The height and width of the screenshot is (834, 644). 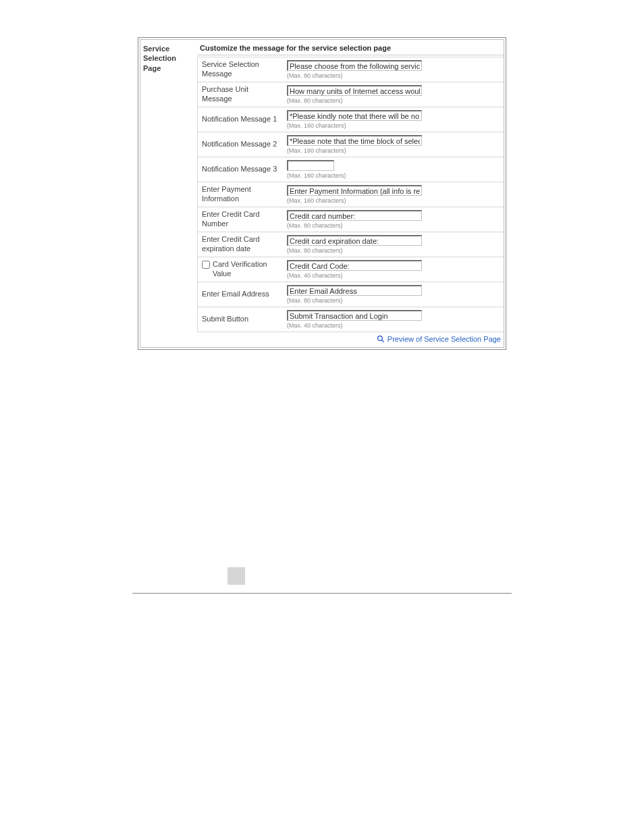 I want to click on hint-service-selection-message: (Max. 80 characters), so click(x=393, y=76).